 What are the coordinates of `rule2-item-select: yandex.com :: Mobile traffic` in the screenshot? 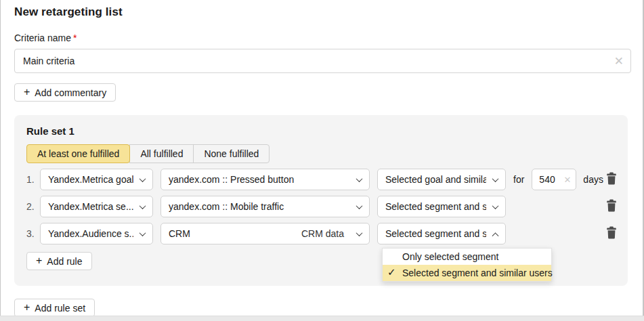 It's located at (265, 207).